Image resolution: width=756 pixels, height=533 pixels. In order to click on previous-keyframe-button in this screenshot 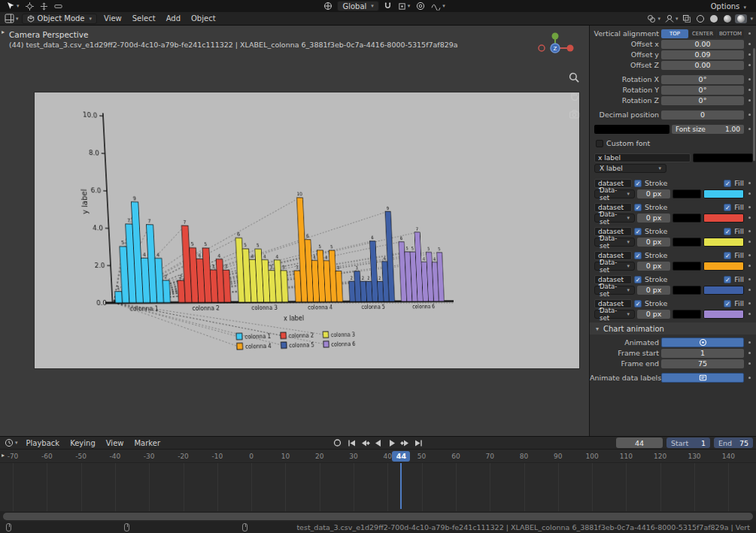, I will do `click(364, 443)`.